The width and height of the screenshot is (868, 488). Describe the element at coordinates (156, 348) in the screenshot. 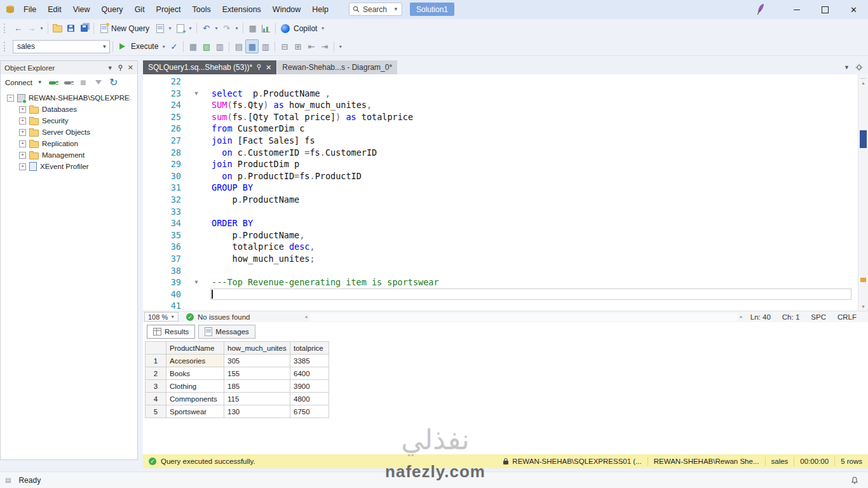

I see `corner-header` at that location.